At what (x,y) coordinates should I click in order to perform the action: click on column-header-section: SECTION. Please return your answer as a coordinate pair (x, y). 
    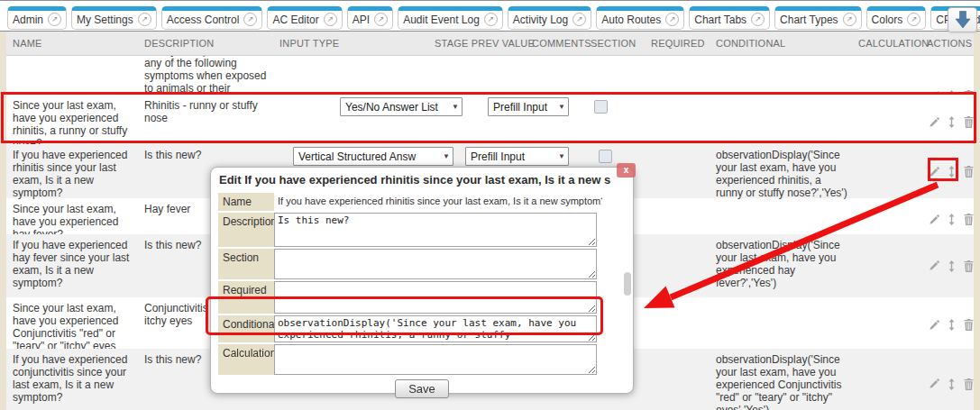
    Looking at the image, I should click on (613, 43).